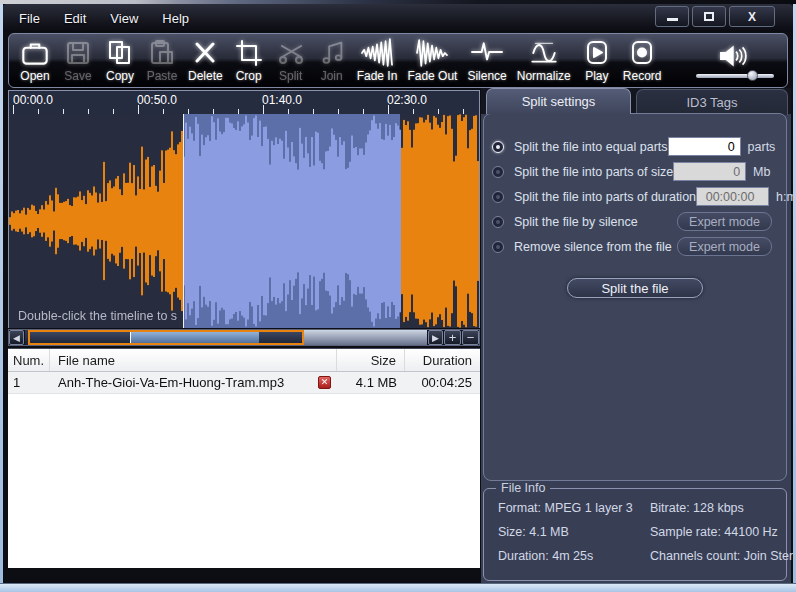 This screenshot has height=592, width=796. I want to click on file-info-group: File Info Format: MPEG 1 layer 3 Bitrate…, so click(635, 534).